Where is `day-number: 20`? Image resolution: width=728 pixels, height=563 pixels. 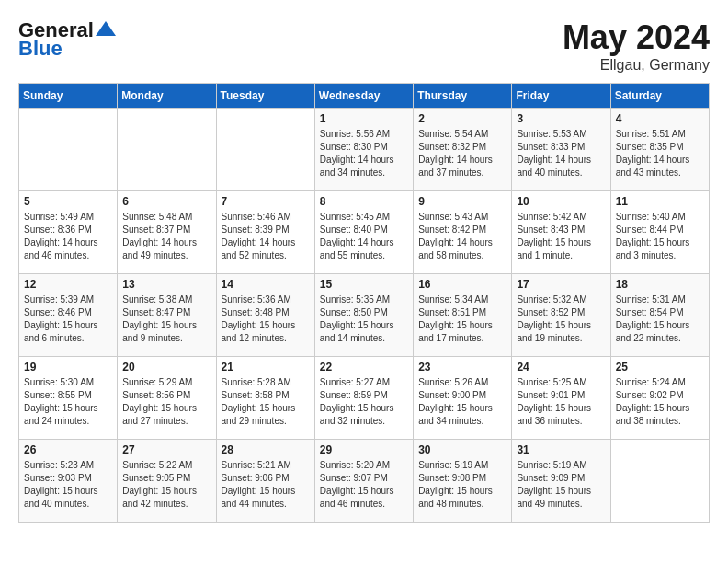
day-number: 20 is located at coordinates (166, 367).